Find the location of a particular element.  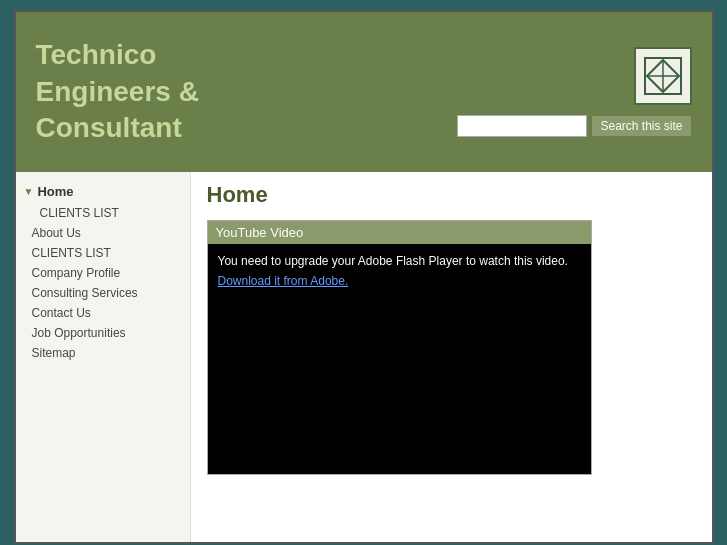

page-title: Home is located at coordinates (452, 195).